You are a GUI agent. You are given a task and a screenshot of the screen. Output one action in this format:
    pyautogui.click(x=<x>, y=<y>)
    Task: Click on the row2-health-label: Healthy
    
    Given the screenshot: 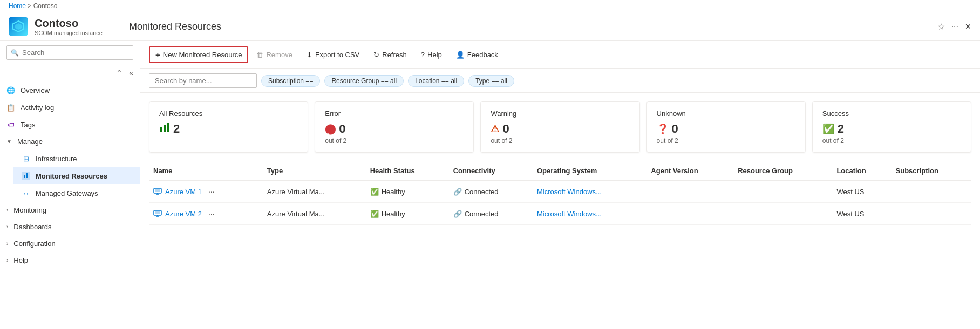 What is the action you would take?
    pyautogui.click(x=393, y=214)
    